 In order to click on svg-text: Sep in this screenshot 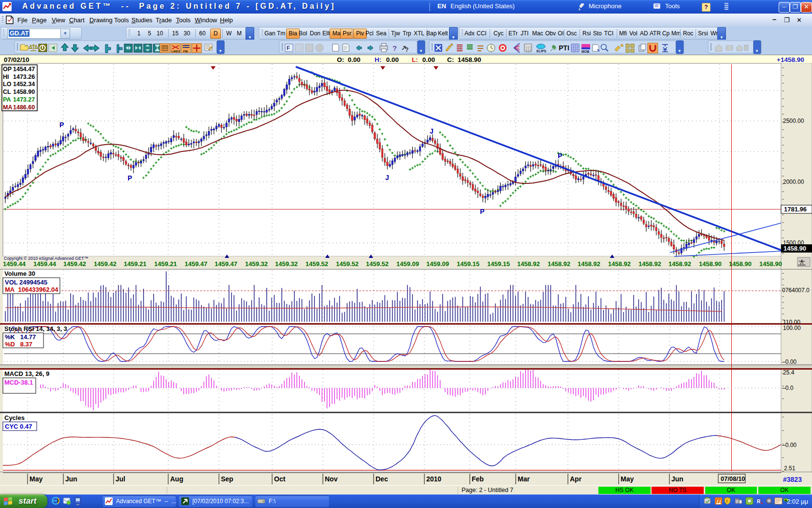, I will do `click(227, 479)`.